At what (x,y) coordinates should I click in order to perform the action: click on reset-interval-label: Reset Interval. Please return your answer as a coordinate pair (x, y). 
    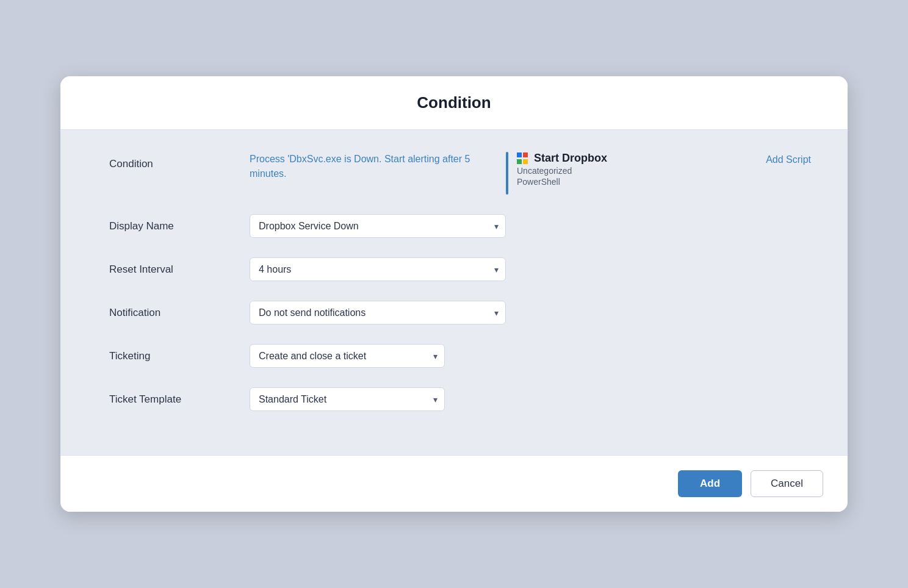
    Looking at the image, I should click on (179, 267).